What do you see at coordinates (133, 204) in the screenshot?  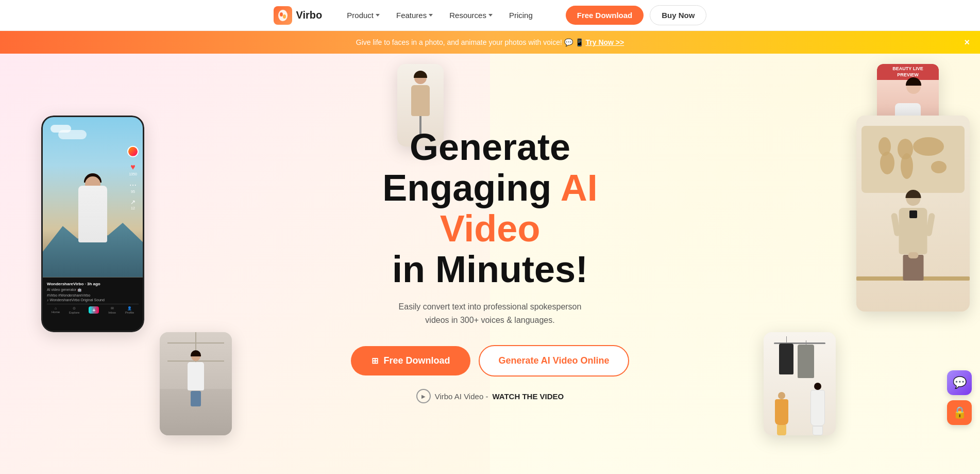 I see `phone-share-icon: ↗ 12` at bounding box center [133, 204].